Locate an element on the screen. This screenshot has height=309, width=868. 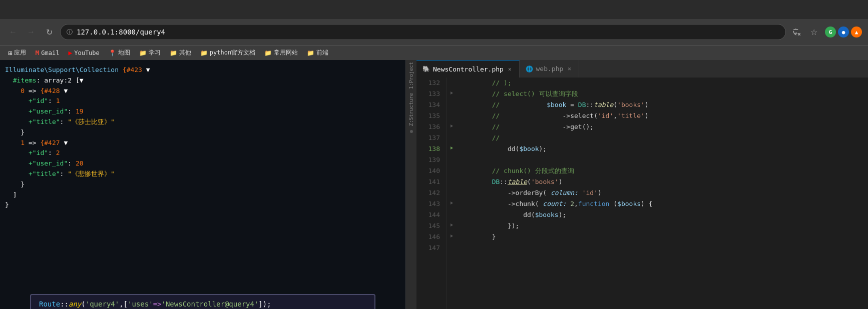
folder-icon-3: 📁 is located at coordinates (204, 53).